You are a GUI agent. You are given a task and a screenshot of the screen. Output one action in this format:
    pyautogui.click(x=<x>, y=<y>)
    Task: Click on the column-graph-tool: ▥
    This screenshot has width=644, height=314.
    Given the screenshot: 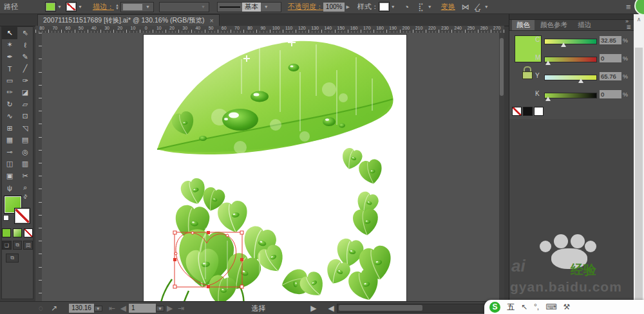 What is the action you would take?
    pyautogui.click(x=25, y=165)
    